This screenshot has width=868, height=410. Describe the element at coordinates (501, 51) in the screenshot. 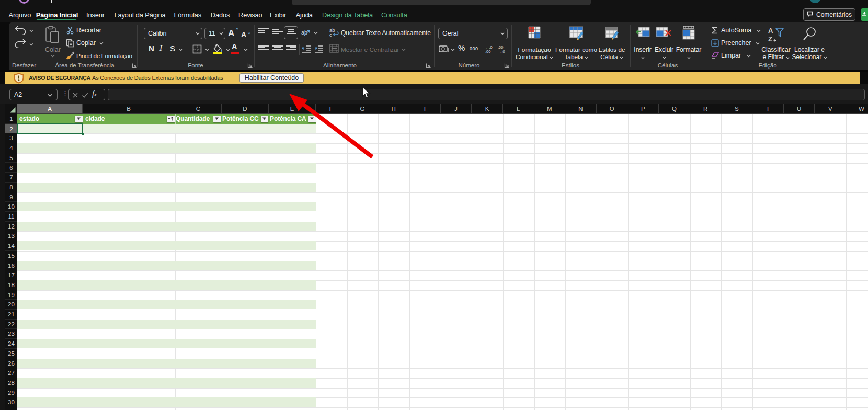

I see `svg-text: →.0` at that location.